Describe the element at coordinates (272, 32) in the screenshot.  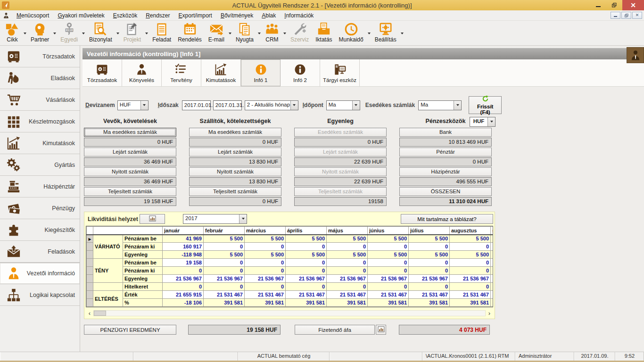
I see `toolbar-button-crm: CRM` at that location.